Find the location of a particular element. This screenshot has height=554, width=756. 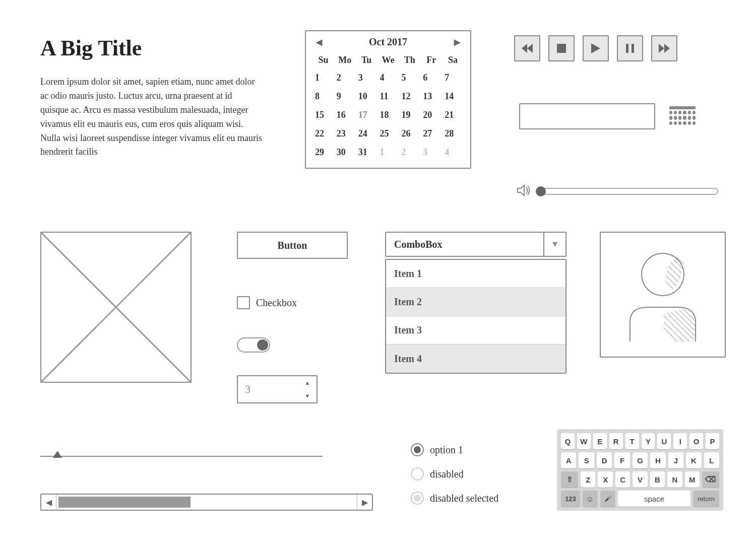

calendar-day: 12 is located at coordinates (409, 97).